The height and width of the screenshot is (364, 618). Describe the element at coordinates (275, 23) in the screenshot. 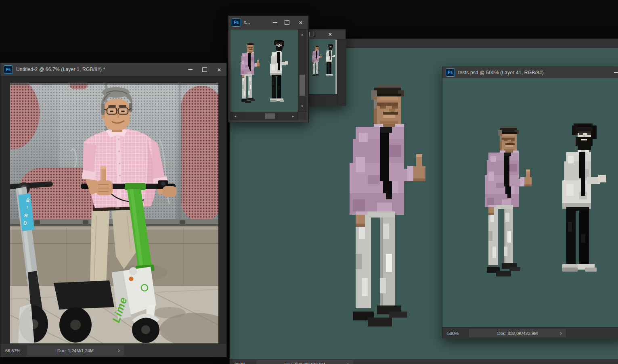

I see `floating-front-minimize-button` at that location.